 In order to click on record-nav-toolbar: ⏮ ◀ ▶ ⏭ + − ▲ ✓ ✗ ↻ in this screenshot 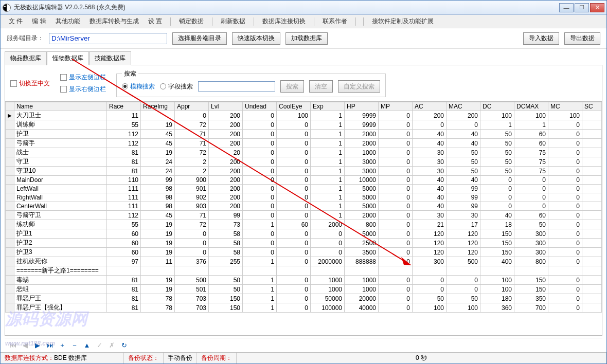, I will do `click(304, 345)`.